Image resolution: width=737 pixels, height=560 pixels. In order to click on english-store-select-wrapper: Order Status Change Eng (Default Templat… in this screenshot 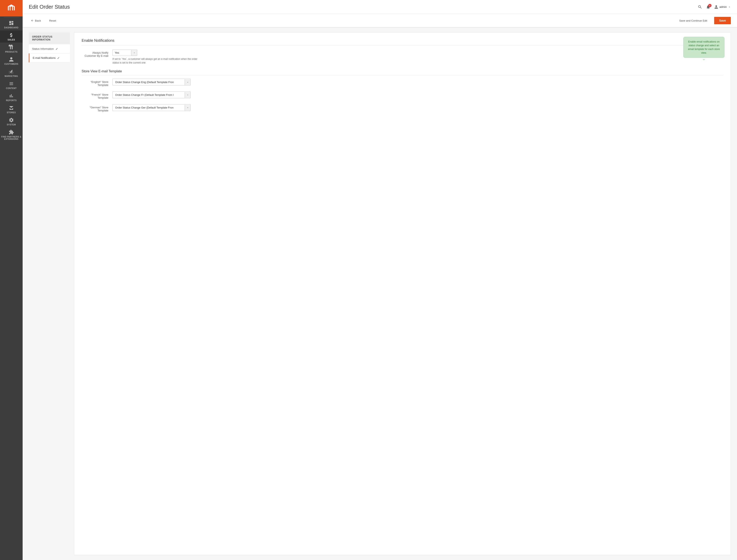, I will do `click(151, 82)`.